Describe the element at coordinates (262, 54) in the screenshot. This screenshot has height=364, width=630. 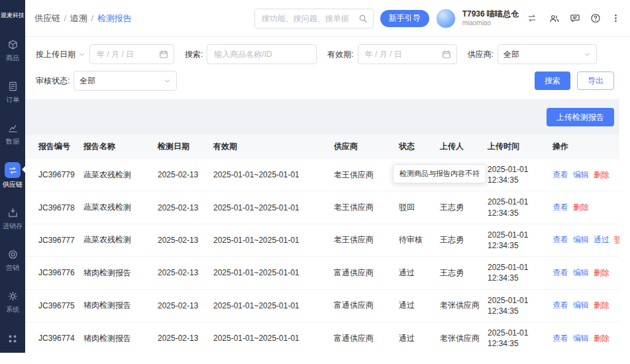
I see `product-search-input` at that location.